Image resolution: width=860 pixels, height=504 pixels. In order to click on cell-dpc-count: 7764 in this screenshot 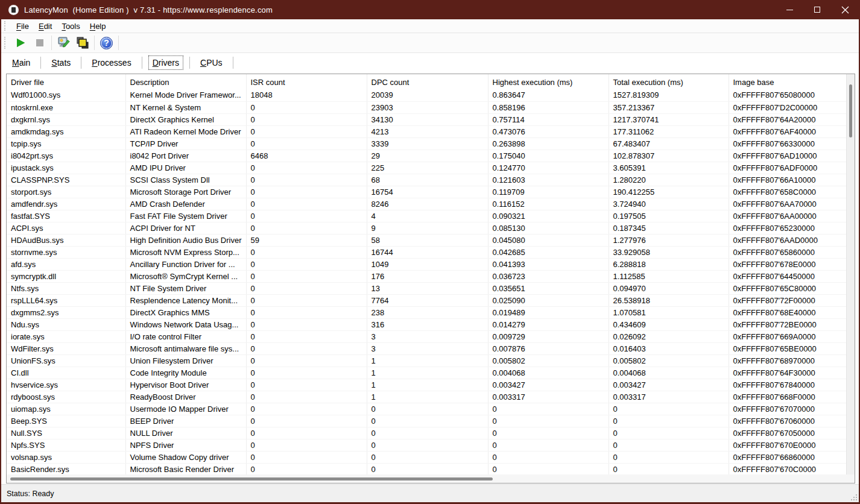, I will do `click(427, 300)`.